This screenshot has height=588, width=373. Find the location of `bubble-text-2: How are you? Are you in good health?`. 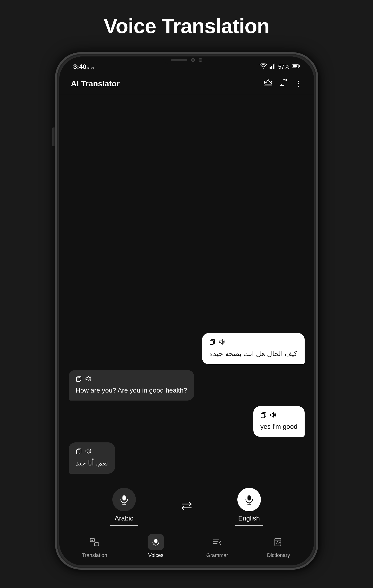

bubble-text-2: How are you? Are you in good health? is located at coordinates (131, 390).